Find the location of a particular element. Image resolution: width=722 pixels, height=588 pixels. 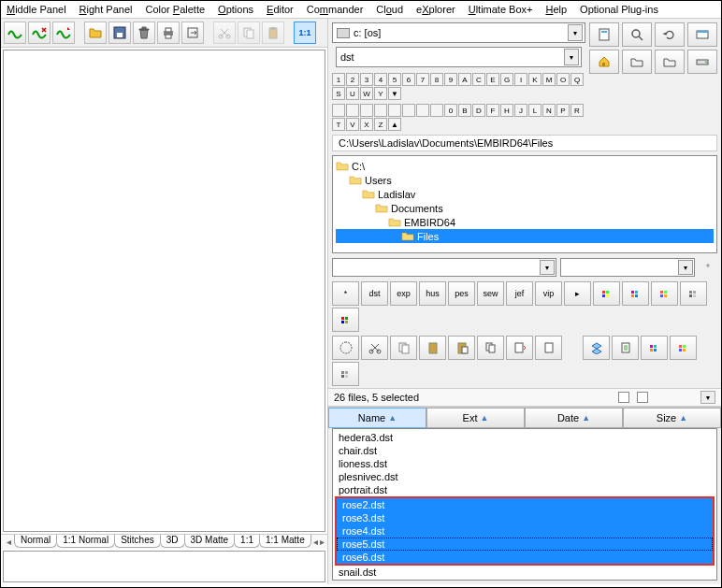

file-item: plesnivec.dst is located at coordinates (525, 477).